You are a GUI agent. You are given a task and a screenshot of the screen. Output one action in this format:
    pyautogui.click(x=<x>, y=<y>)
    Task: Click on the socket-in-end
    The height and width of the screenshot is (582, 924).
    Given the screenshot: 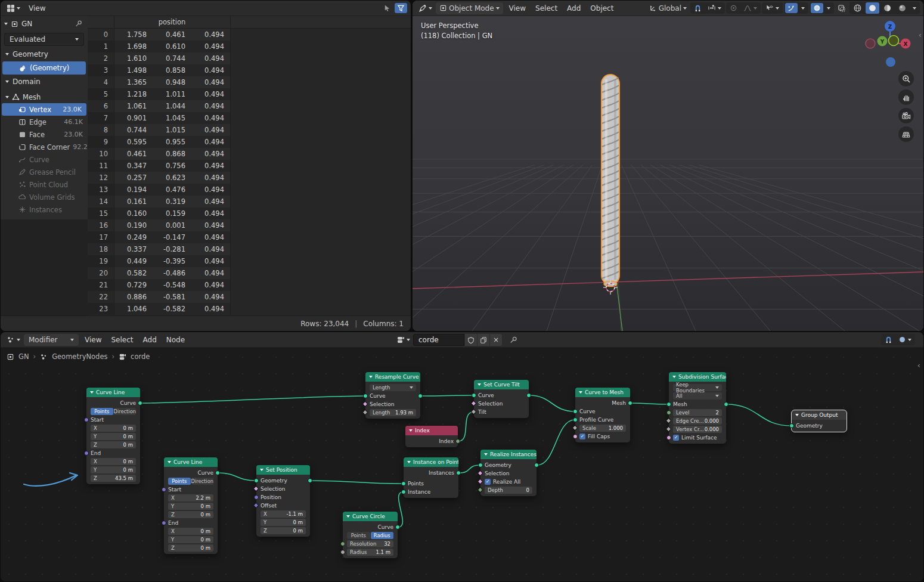 What is the action you would take?
    pyautogui.click(x=164, y=523)
    